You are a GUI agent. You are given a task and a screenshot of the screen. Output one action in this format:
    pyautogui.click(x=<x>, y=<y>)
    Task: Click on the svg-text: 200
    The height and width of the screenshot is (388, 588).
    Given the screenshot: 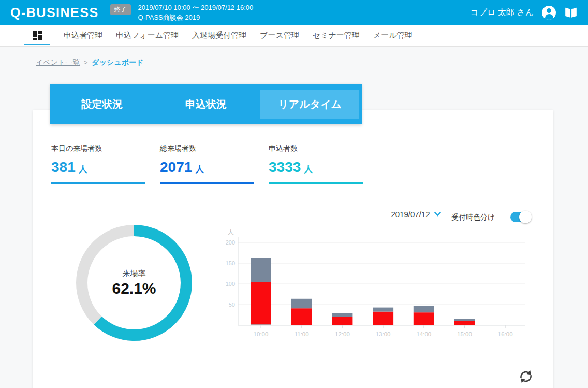 What is the action you would take?
    pyautogui.click(x=231, y=242)
    